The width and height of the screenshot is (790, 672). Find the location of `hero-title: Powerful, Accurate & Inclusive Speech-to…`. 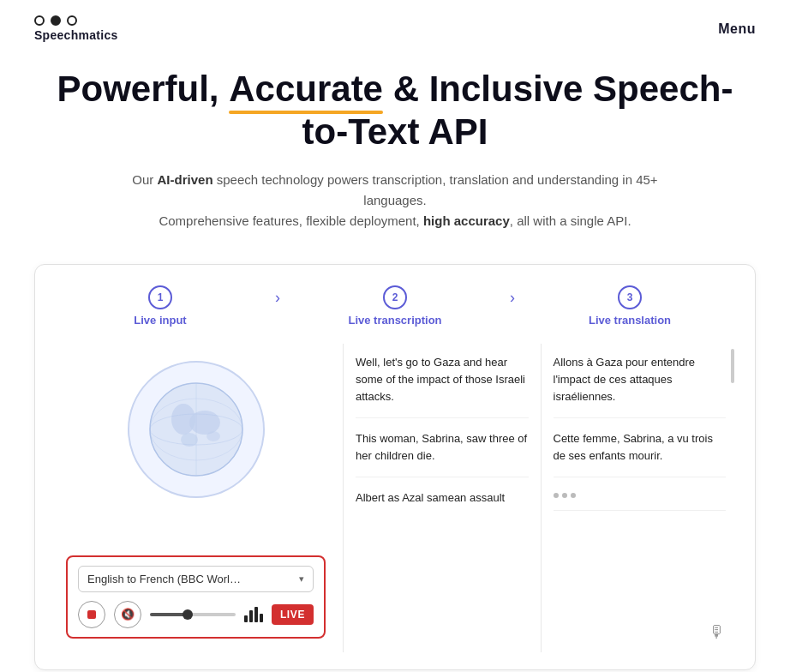

hero-title: Powerful, Accurate & Inclusive Speech-to… is located at coordinates (395, 111).